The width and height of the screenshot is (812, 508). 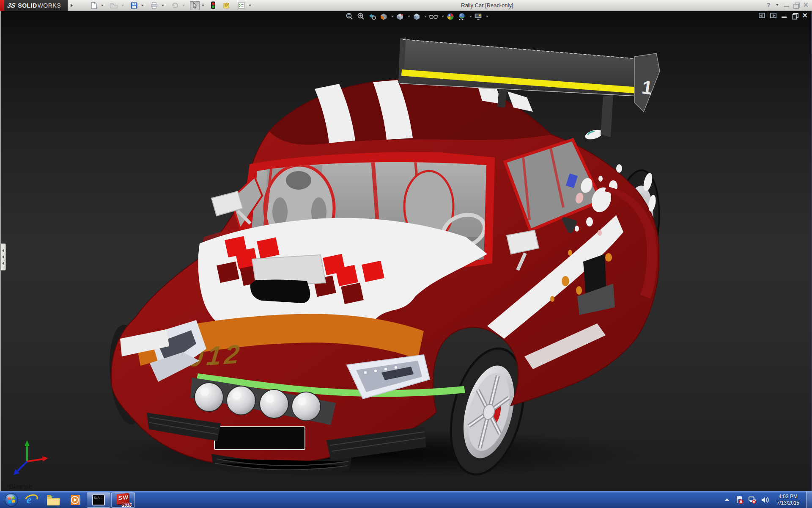 What do you see at coordinates (175, 6) in the screenshot?
I see `undo-button` at bounding box center [175, 6].